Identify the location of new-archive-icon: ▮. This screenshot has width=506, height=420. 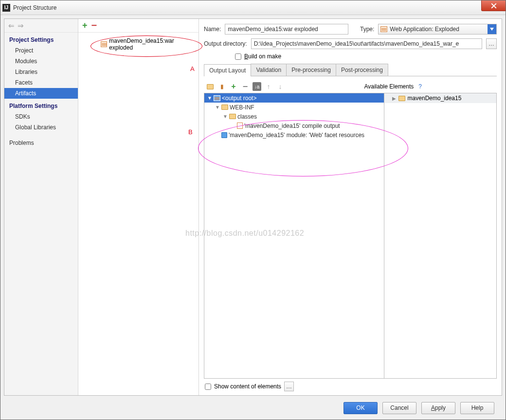
(222, 87).